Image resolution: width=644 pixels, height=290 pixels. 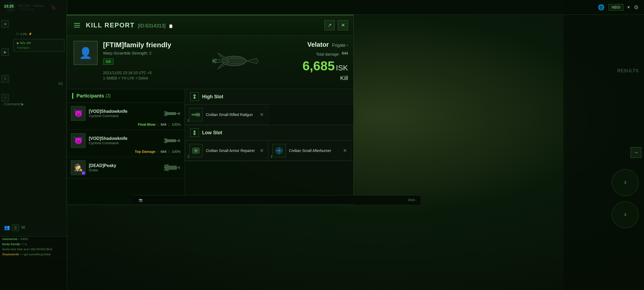 What do you see at coordinates (124, 116) in the screenshot?
I see `participant-ship: Cyclone Command` at bounding box center [124, 116].